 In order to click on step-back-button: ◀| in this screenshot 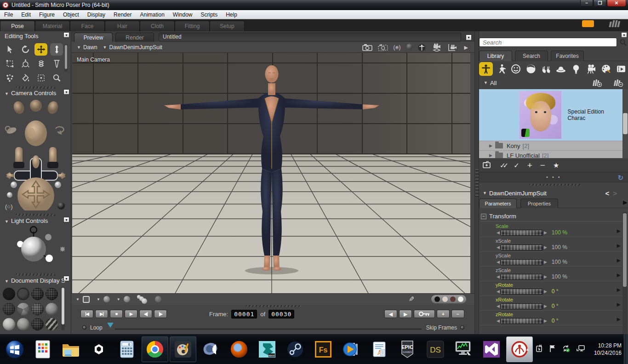, I will do `click(146, 314)`.